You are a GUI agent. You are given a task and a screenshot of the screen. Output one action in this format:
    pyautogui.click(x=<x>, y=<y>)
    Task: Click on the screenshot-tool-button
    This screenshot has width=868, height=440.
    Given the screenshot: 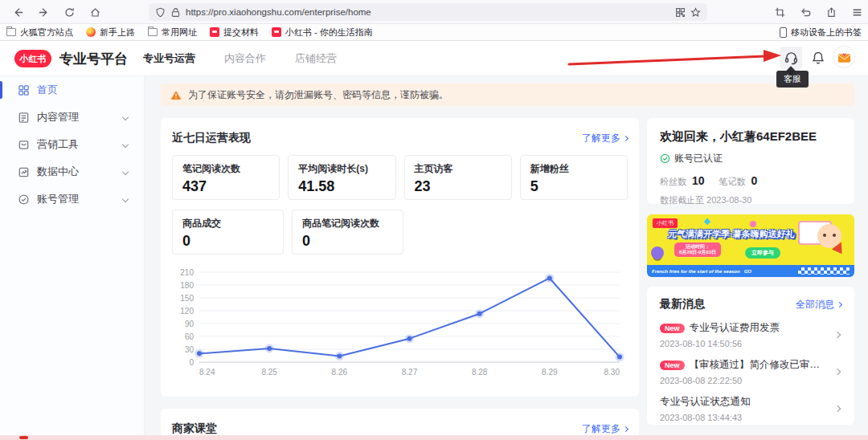 What is the action you would take?
    pyautogui.click(x=780, y=12)
    